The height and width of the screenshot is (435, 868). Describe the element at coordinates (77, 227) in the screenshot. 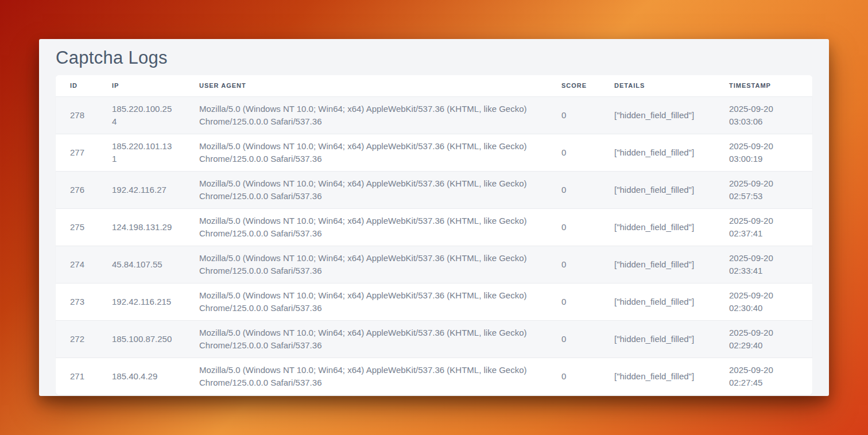

I see `cell-id: 275` at that location.